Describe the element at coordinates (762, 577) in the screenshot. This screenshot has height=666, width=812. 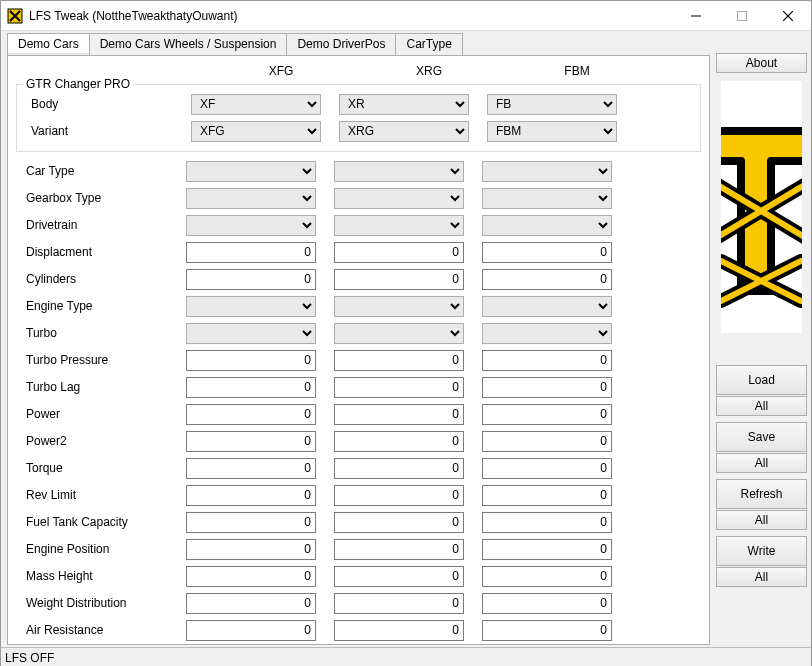
I see `write-all-button: All` at that location.